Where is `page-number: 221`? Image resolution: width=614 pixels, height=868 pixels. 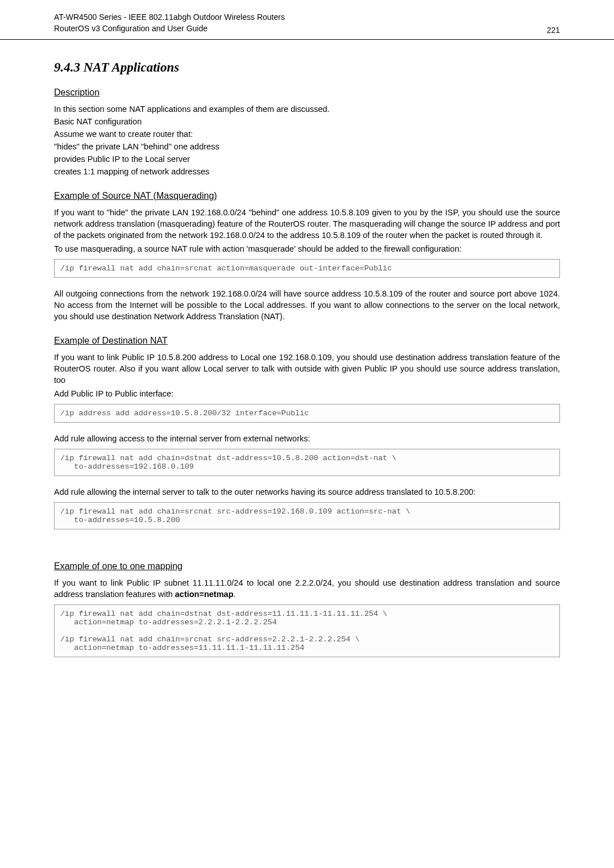 page-number: 221 is located at coordinates (554, 30).